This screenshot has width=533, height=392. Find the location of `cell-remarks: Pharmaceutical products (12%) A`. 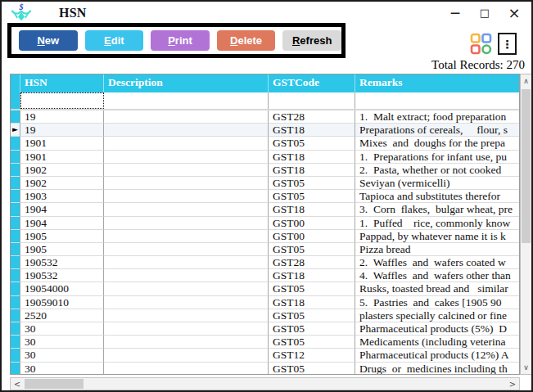

cell-remarks: Pharmaceutical products (12%) A is located at coordinates (437, 355).